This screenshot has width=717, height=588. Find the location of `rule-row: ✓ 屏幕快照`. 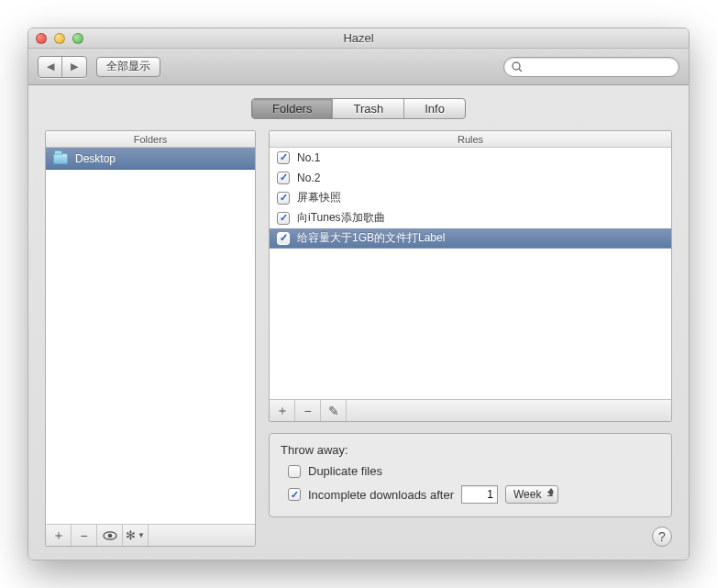

rule-row: ✓ 屏幕快照 is located at coordinates (470, 198).